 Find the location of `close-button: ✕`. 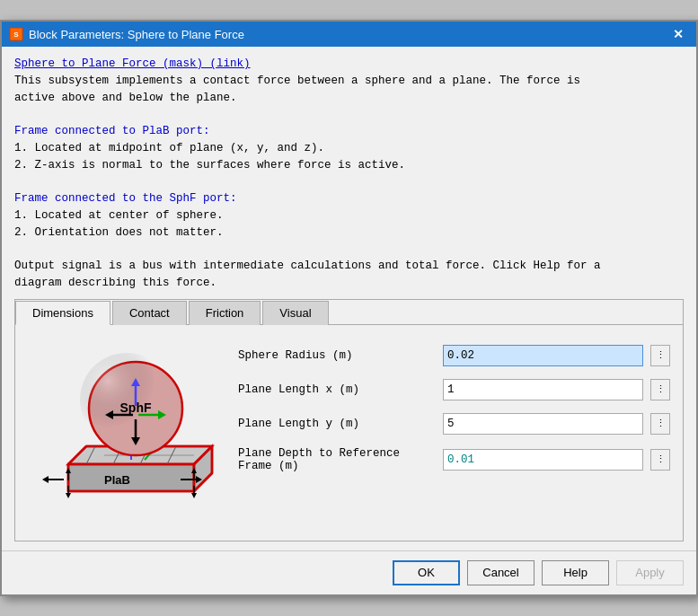

close-button: ✕ is located at coordinates (678, 34).